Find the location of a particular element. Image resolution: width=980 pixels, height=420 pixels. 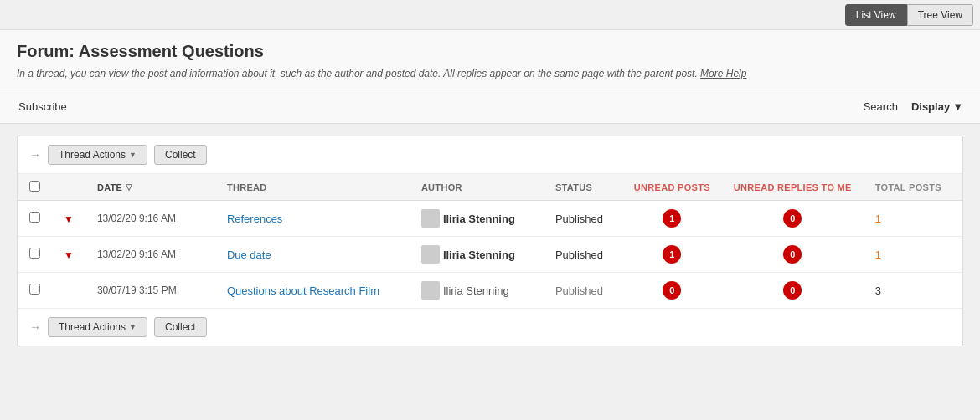

thread-actions-button-top: Thread Actions ▼ is located at coordinates (97, 155).